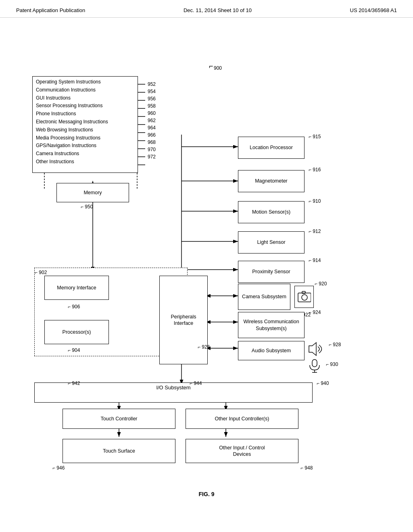 This screenshot has height=532, width=413. Describe the element at coordinates (119, 419) in the screenshot. I see `touch-controller-box: Touch Controller` at that location.